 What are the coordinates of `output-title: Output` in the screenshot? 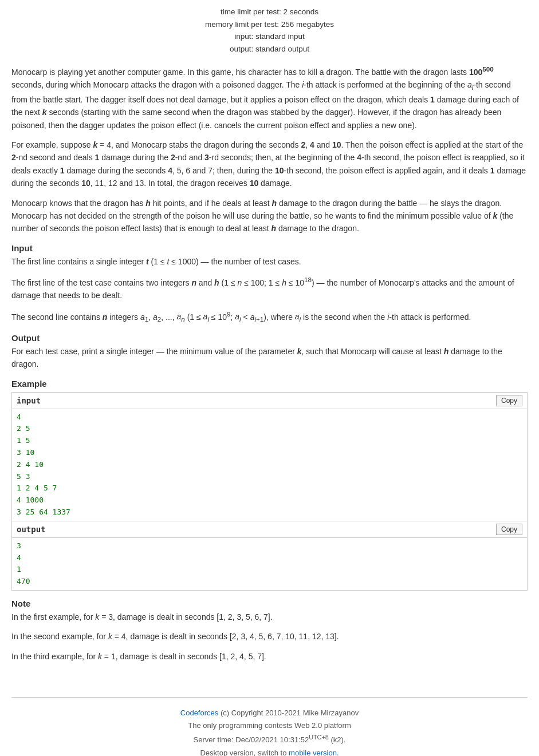 It's located at (269, 338).